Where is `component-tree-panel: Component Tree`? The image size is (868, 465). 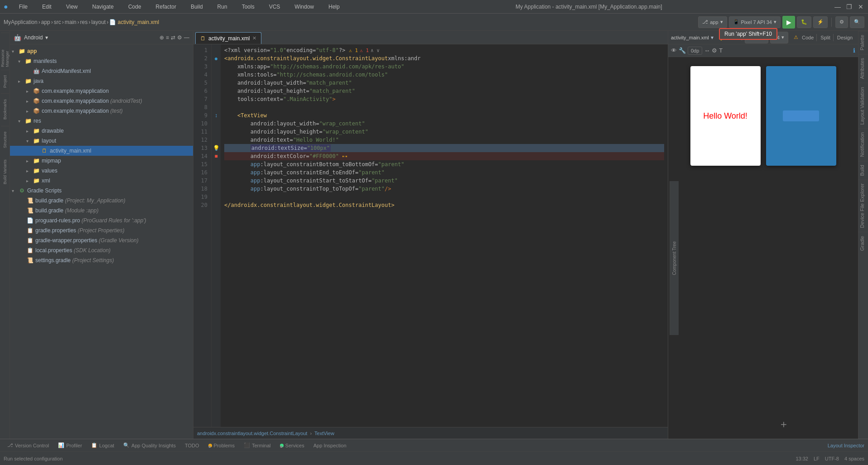
component-tree-panel: Component Tree is located at coordinates (674, 258).